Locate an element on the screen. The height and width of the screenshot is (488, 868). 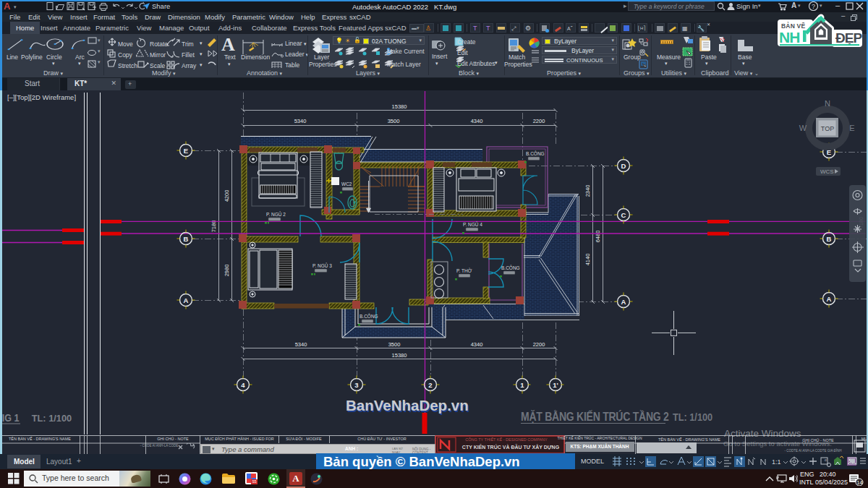
svg-text: WC2 is located at coordinates (347, 184).